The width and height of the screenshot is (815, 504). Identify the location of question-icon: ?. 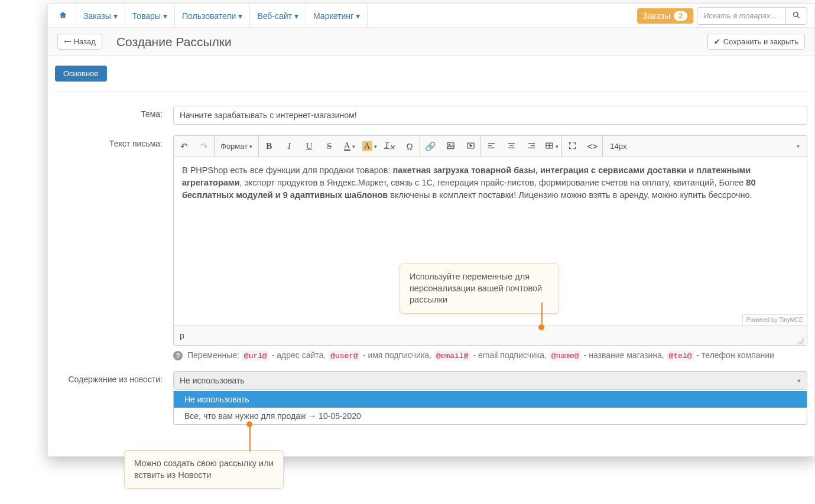
(178, 356).